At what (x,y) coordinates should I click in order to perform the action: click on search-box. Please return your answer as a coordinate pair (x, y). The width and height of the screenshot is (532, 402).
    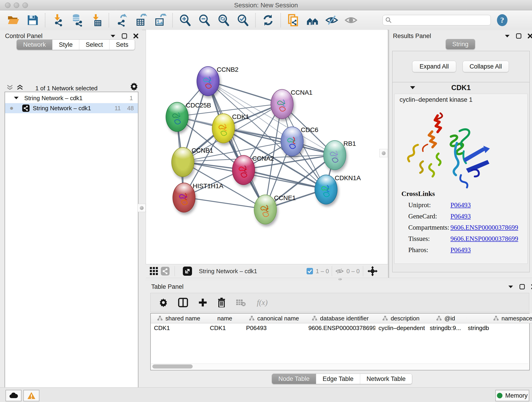
    Looking at the image, I should click on (437, 20).